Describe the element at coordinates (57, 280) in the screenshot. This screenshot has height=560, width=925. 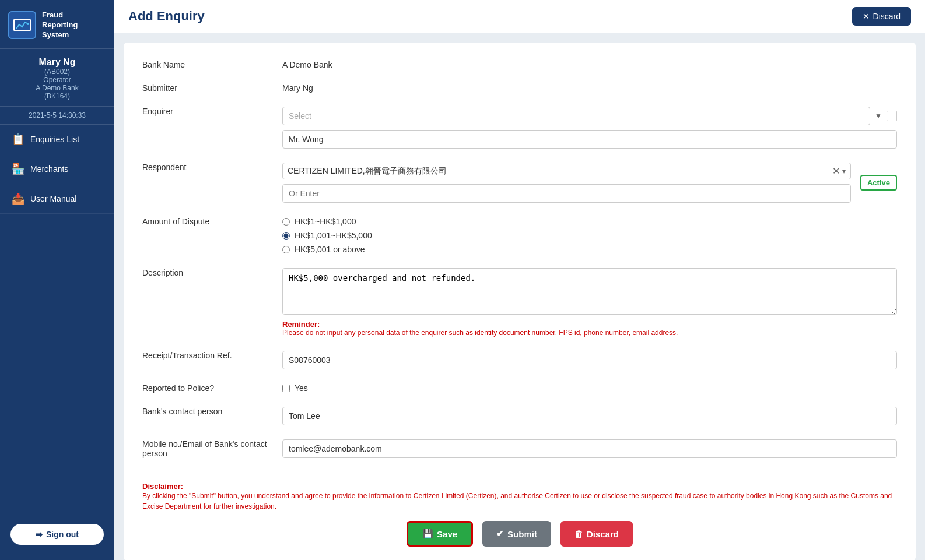
I see `sidebar: Fraud Reporting System Mary Ng (AB002) O…` at that location.